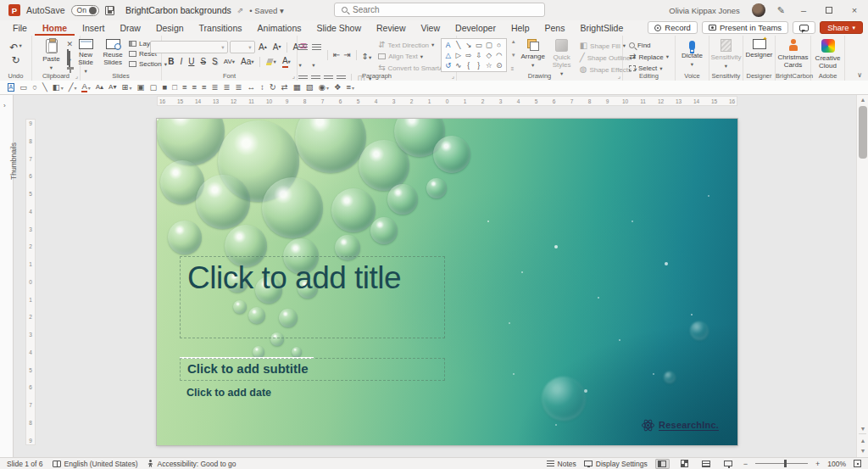 The width and height of the screenshot is (868, 469). What do you see at coordinates (131, 28) in the screenshot?
I see `tab-draw: Draw` at bounding box center [131, 28].